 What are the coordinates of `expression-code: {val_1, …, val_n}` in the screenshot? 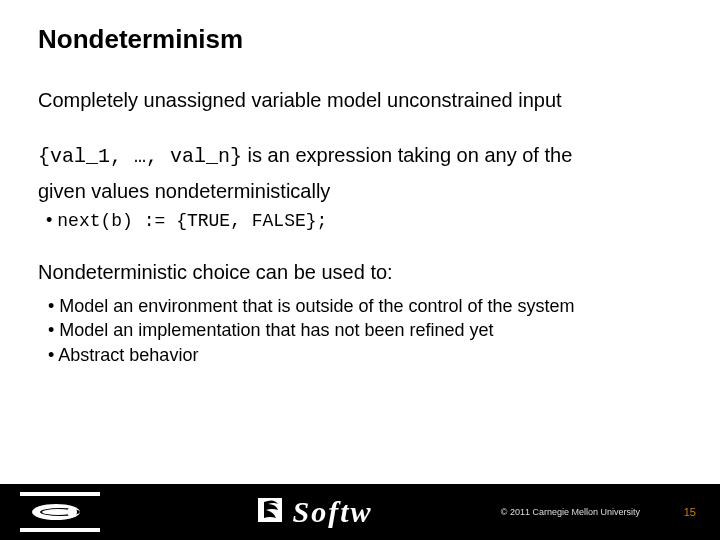 It's located at (140, 156).